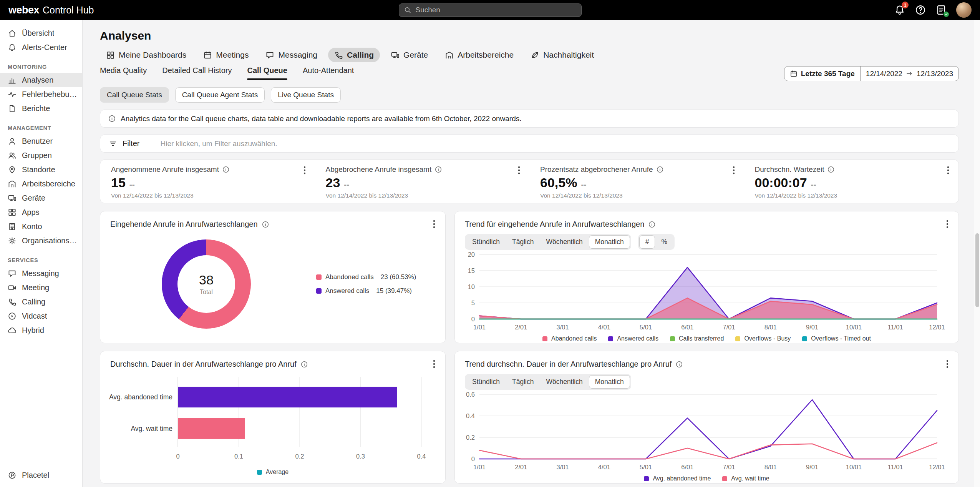 The width and height of the screenshot is (980, 487). What do you see at coordinates (134, 95) in the screenshot?
I see `pill-call-queue-stats: Call Queue Stats` at bounding box center [134, 95].